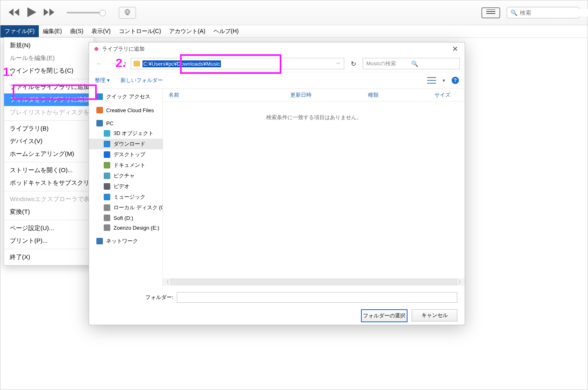 The width and height of the screenshot is (588, 390). Describe the element at coordinates (554, 13) in the screenshot. I see `search-input` at that location.